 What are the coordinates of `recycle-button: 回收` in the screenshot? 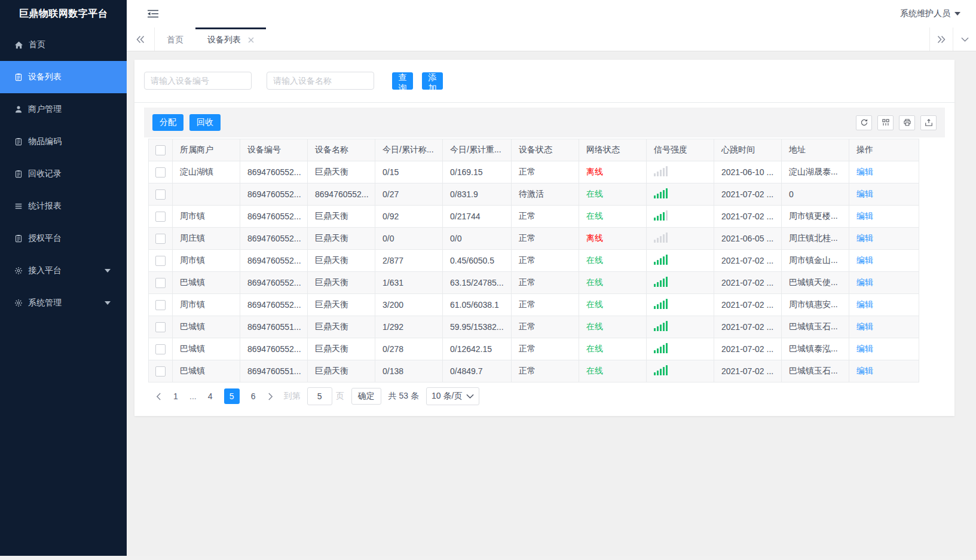 It's located at (205, 123).